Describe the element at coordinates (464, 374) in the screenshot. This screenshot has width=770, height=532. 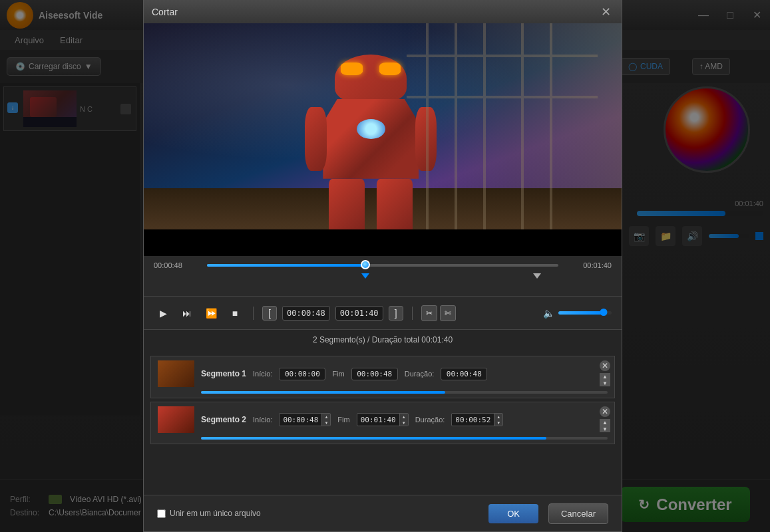
I see `segment-1-duracao-value: 00:00:48` at that location.